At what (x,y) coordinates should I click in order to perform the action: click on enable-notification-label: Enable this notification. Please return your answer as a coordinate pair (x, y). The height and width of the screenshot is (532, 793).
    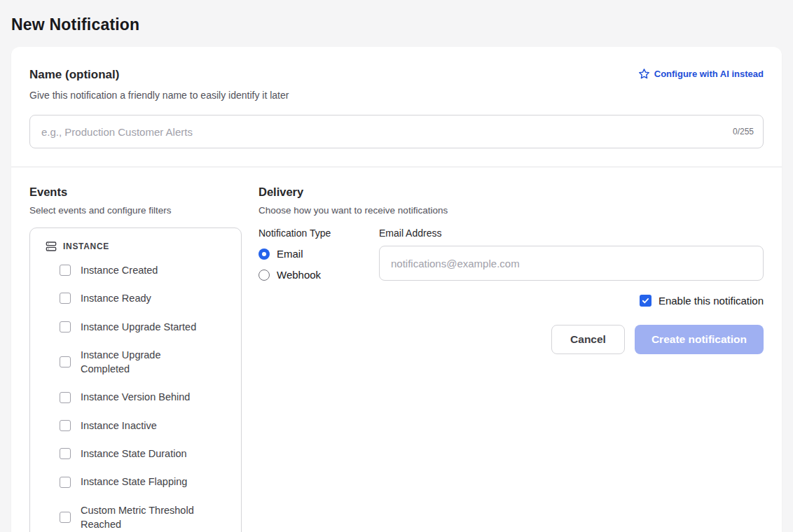
    Looking at the image, I should click on (711, 301).